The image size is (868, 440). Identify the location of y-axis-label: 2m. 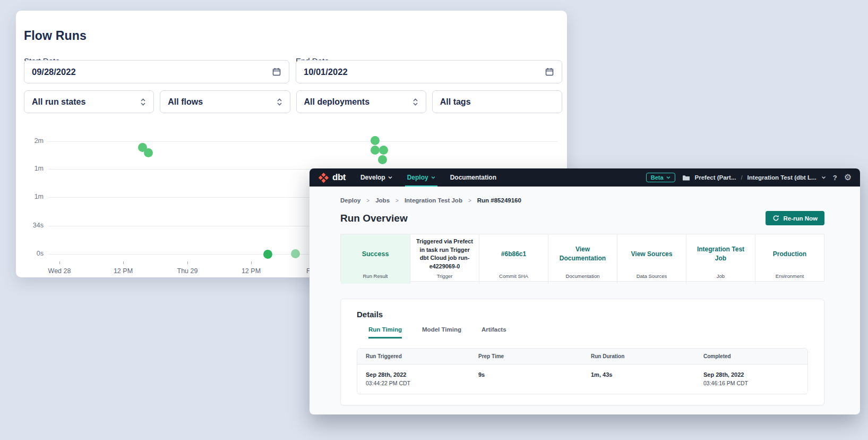
(30, 141).